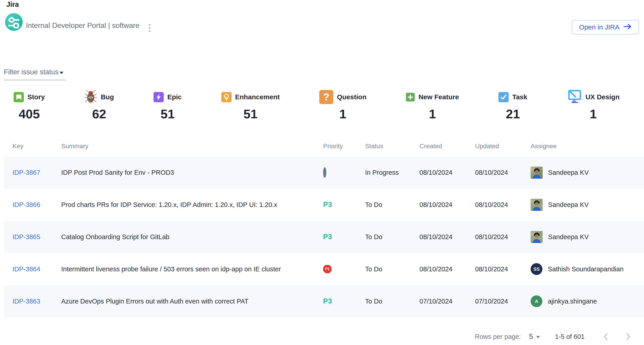 This screenshot has height=345, width=644. I want to click on col-header-priority: Priority, so click(344, 146).